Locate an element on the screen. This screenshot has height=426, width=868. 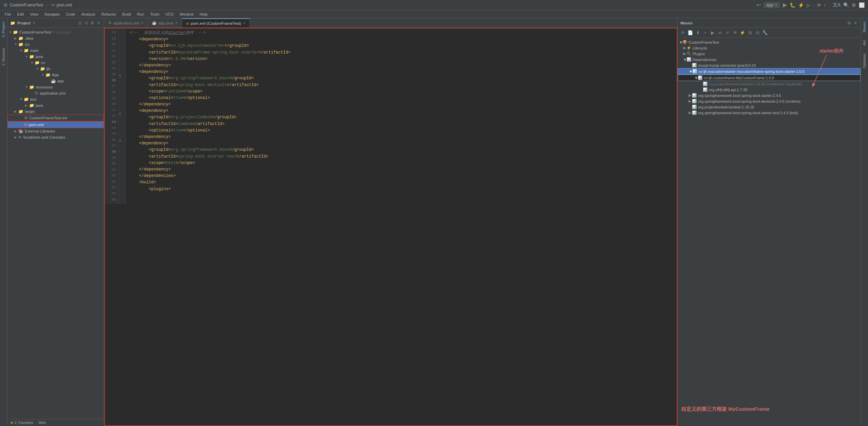
maven-show-icon: 👁 is located at coordinates (735, 33).